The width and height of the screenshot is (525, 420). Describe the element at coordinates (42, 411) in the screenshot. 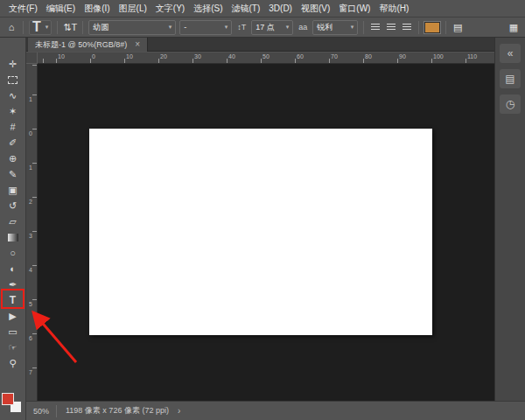

I see `zoom-level: 50%` at that location.